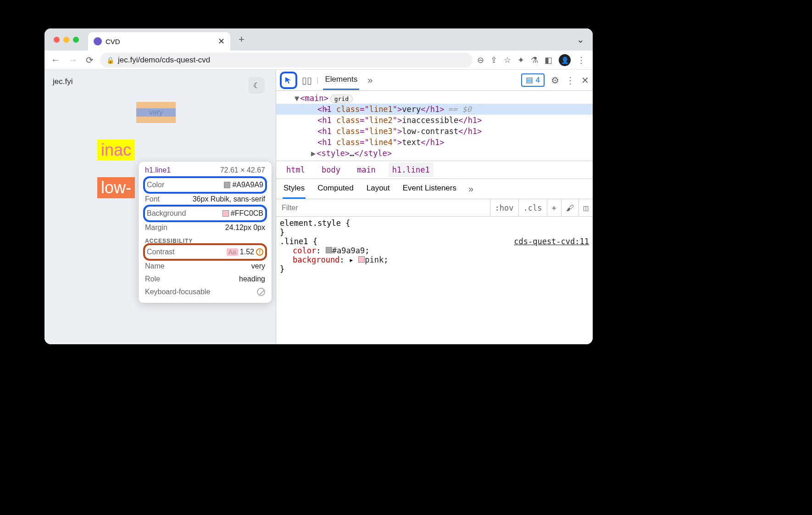 This screenshot has height=515, width=812. I want to click on maximize-window-button, so click(76, 39).